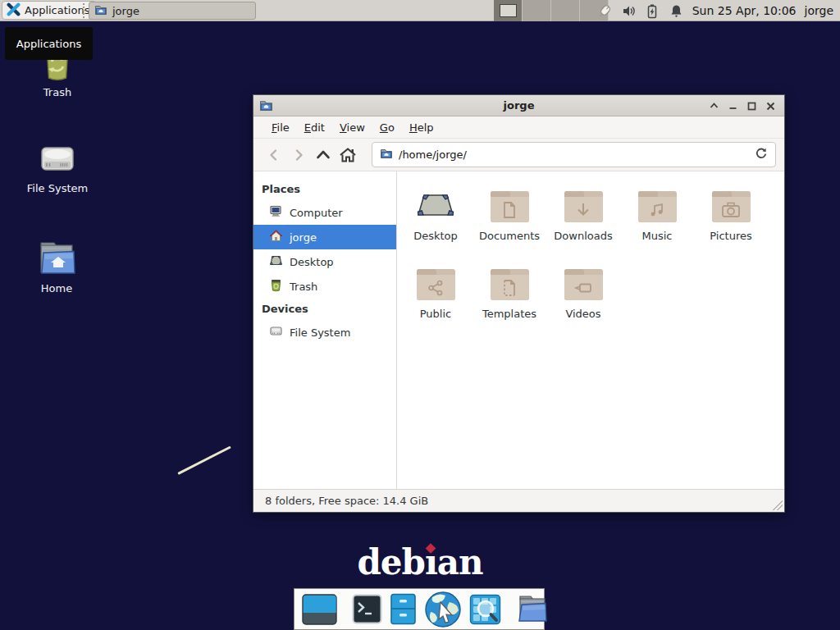  I want to click on back-button, so click(274, 155).